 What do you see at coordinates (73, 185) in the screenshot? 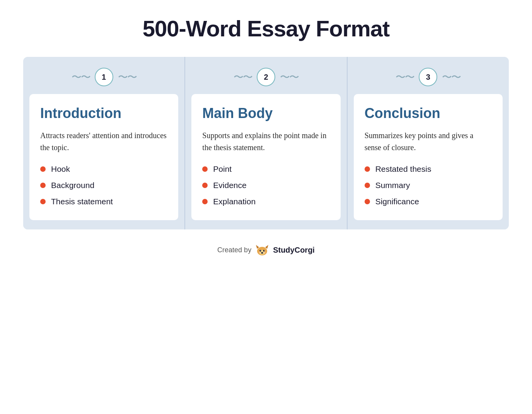
I see `bullet-text: Background` at bounding box center [73, 185].